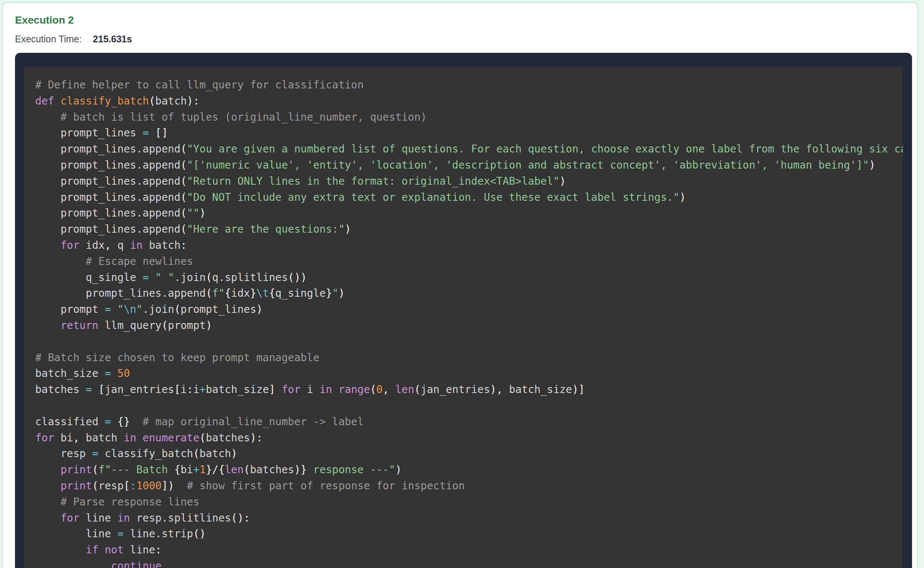  Describe the element at coordinates (469, 502) in the screenshot. I see `code-line: # Parse response lines` at that location.